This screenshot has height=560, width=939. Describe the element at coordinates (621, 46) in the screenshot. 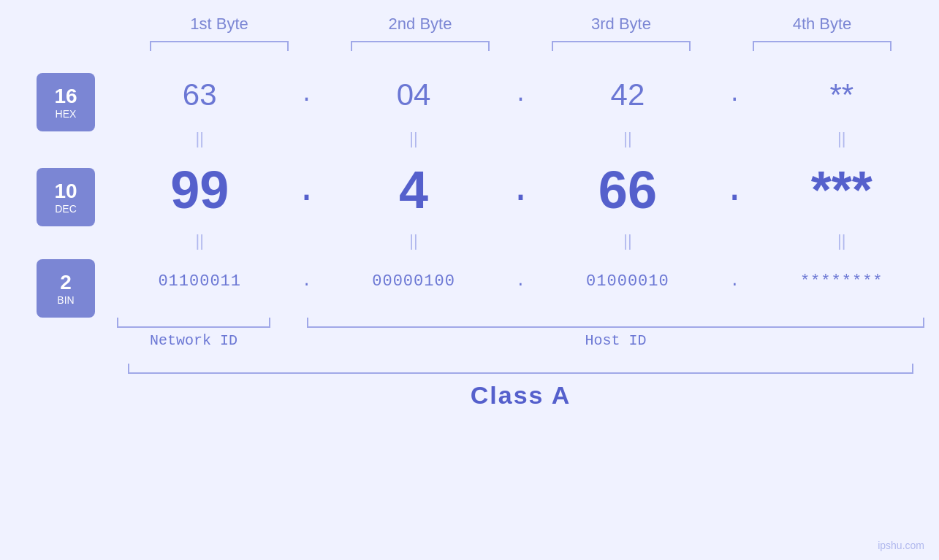

I see `bracket-byte3` at that location.